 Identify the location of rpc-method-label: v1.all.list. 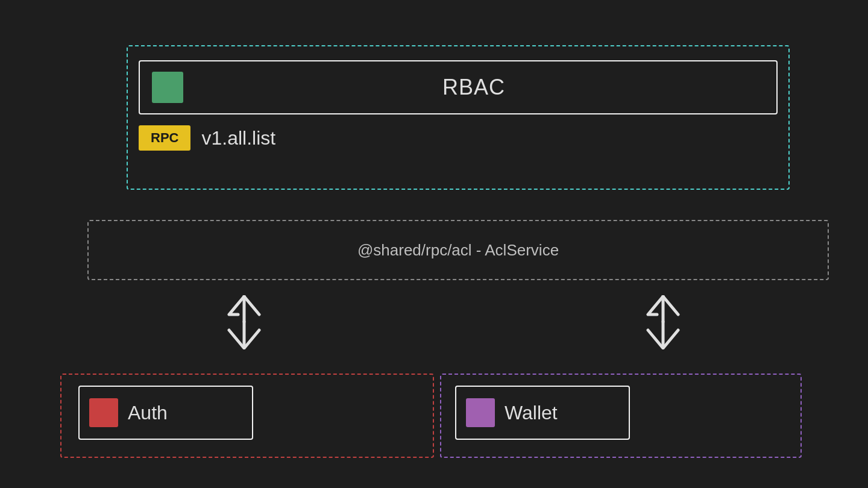
(239, 139).